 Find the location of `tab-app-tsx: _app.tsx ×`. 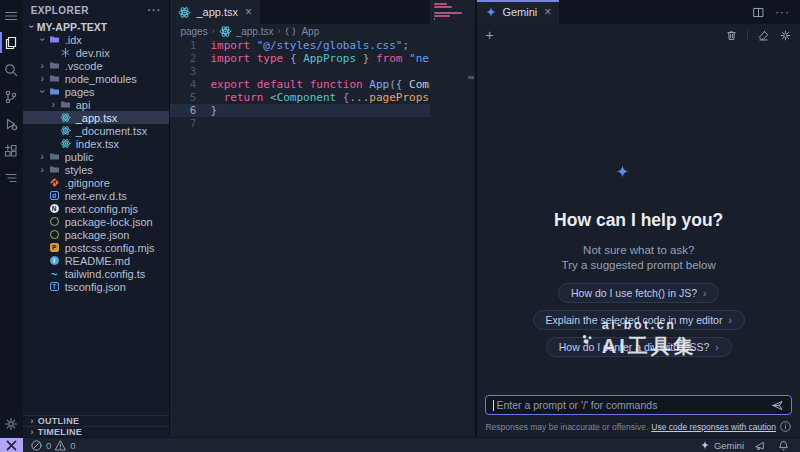

tab-app-tsx: _app.tsx × is located at coordinates (215, 12).